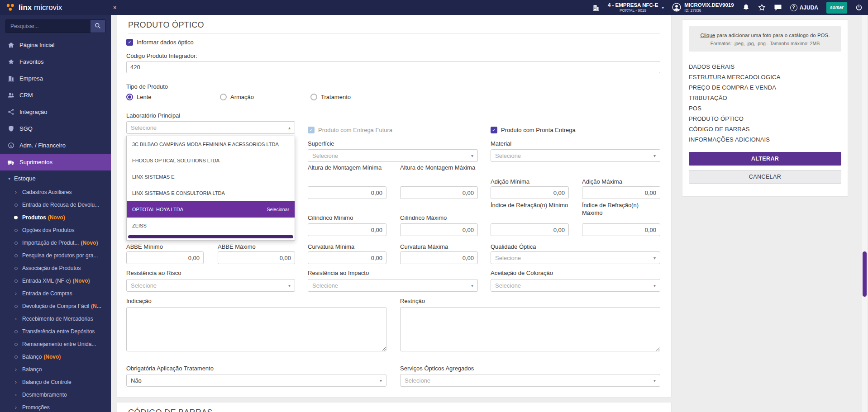 The width and height of the screenshot is (868, 412). I want to click on produto-pronta-entrega-checkbox: ✓ Produto com Pronta Entrega, so click(533, 130).